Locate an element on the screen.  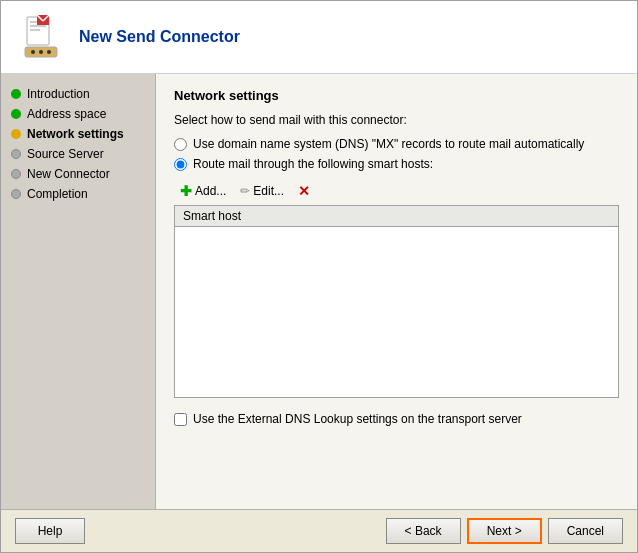
dialog-header: New Send Connector is located at coordinates (319, 38).